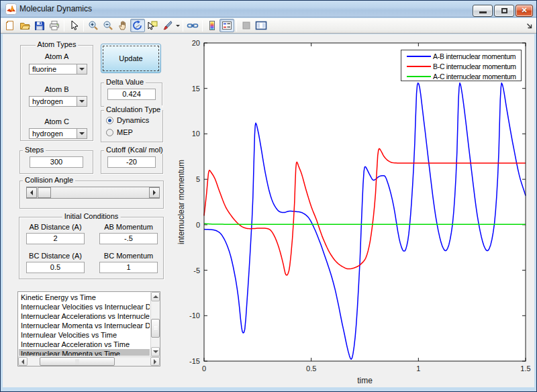 This screenshot has width=537, height=392. I want to click on toolbar-overflow-icon, so click(529, 26).